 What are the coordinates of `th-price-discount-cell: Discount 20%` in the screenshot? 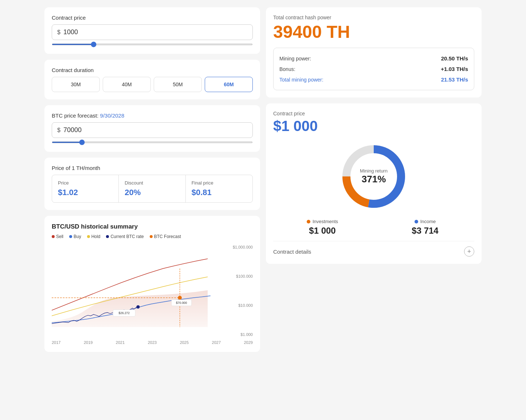 It's located at (152, 189).